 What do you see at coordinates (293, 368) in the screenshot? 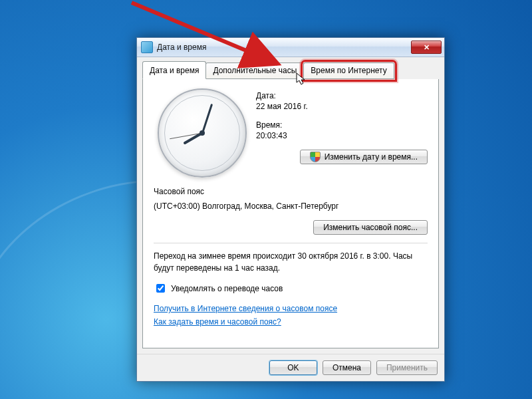
I see `ok-button: OK` at bounding box center [293, 368].